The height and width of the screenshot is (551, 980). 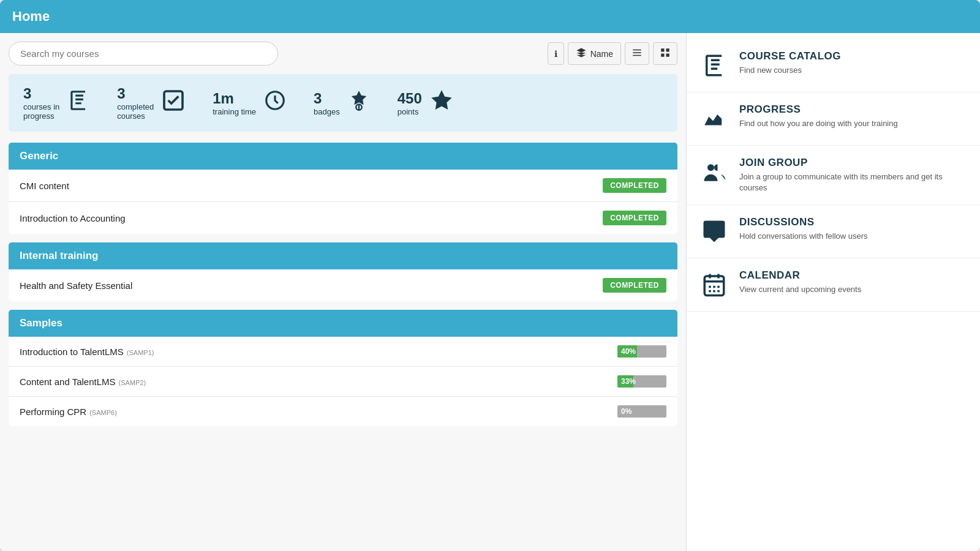 I want to click on course-name: Performing CPR(SAMP6), so click(x=69, y=411).